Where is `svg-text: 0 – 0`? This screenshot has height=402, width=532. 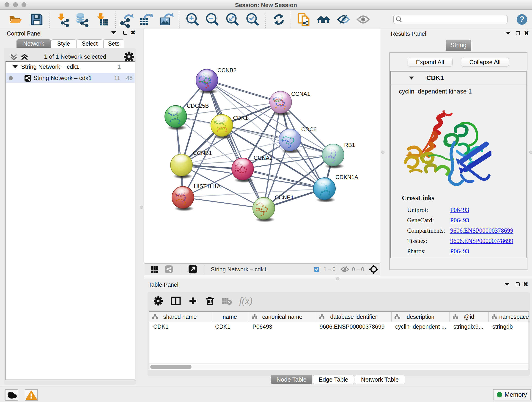 svg-text: 0 – 0 is located at coordinates (358, 269).